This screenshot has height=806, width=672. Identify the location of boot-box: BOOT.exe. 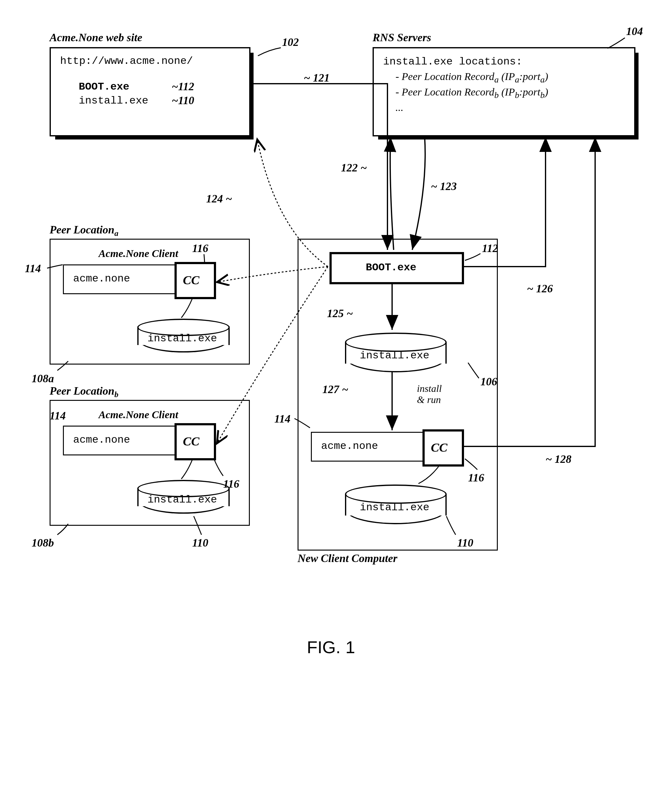
(397, 268).